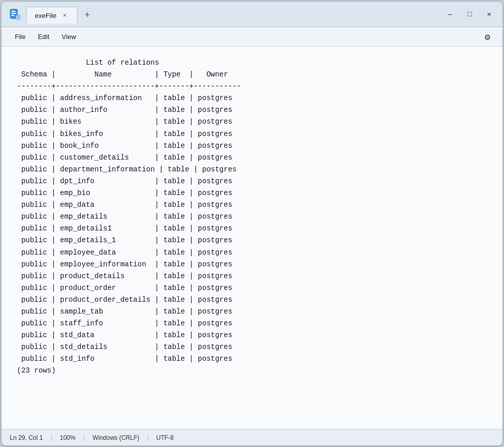  Describe the element at coordinates (252, 437) in the screenshot. I see `status-bar: Ln 29, Col 1 100% Windows (CRLF) UTF-8` at that location.